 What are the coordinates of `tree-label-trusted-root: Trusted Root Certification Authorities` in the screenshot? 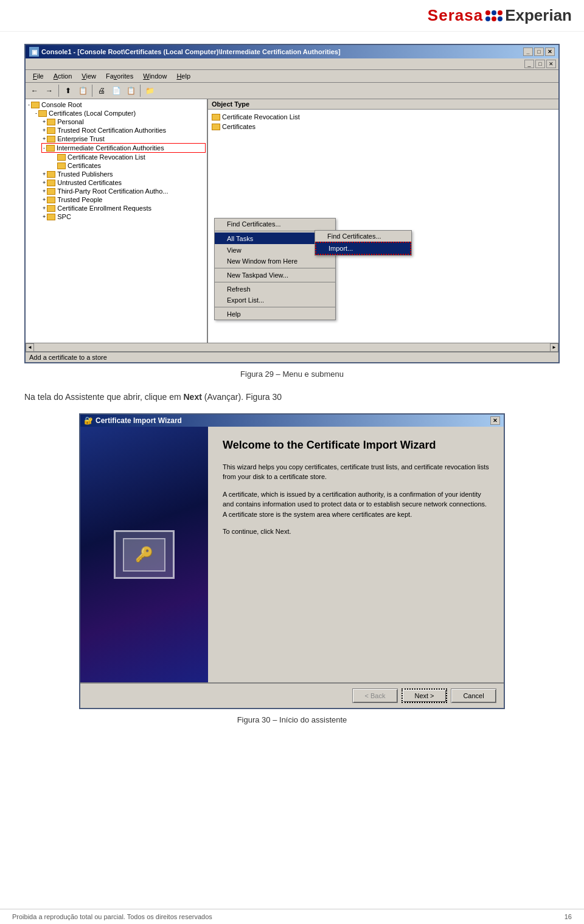 It's located at (112, 130).